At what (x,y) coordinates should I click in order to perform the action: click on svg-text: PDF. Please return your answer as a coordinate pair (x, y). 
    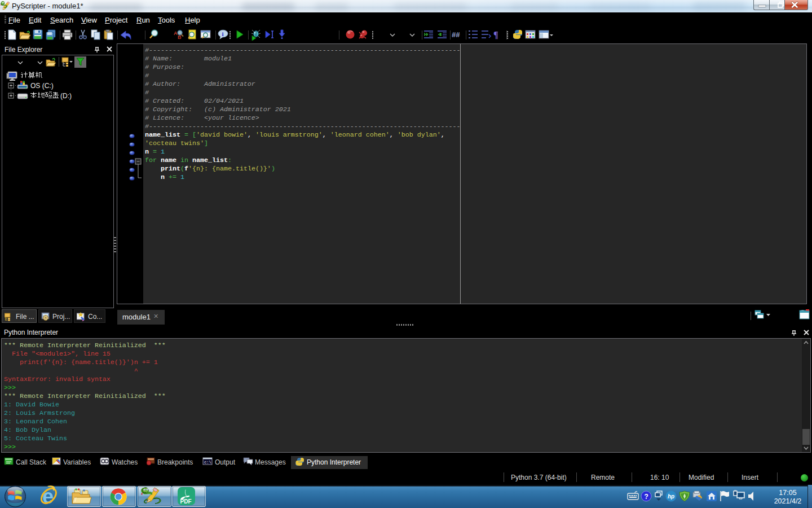
    Looking at the image, I should click on (186, 501).